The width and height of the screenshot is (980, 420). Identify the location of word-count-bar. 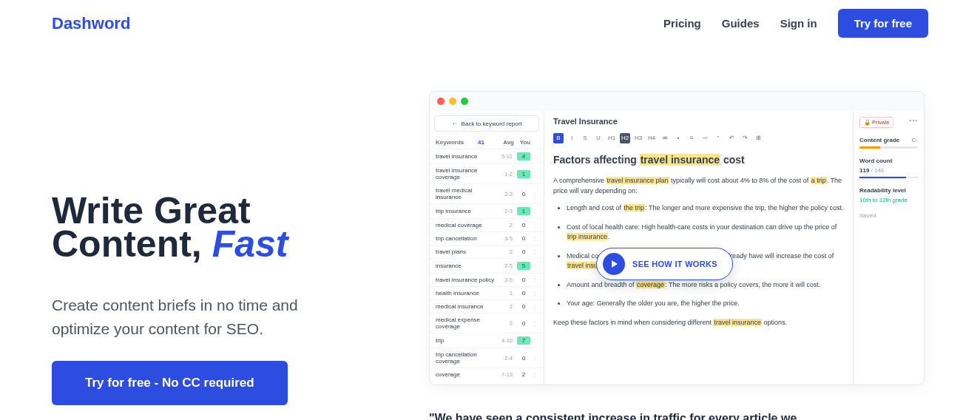
(889, 177).